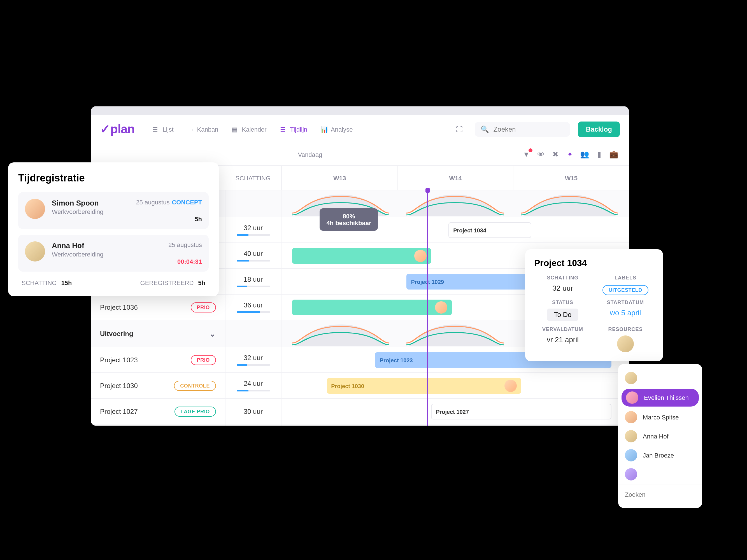  Describe the element at coordinates (254, 308) in the screenshot. I see `estimate-column: 32 uur 40 uur 18 uur 36 uur 32 uur 24 uu…` at that location.